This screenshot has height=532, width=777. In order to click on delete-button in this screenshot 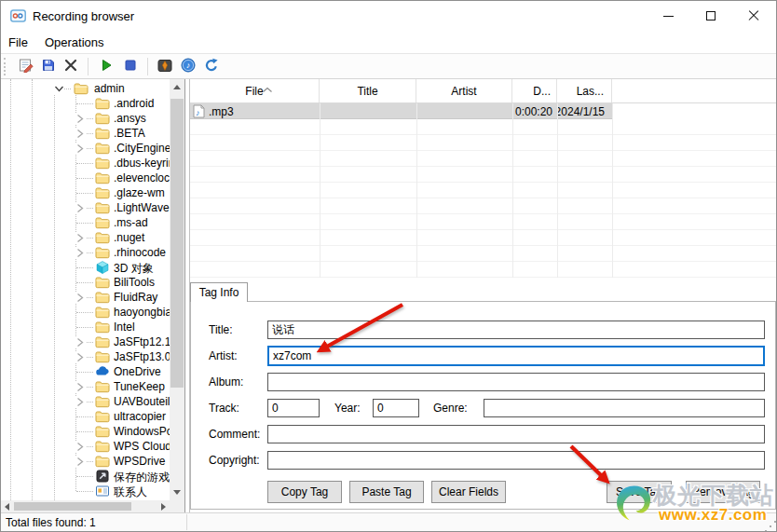, I will do `click(71, 67)`.